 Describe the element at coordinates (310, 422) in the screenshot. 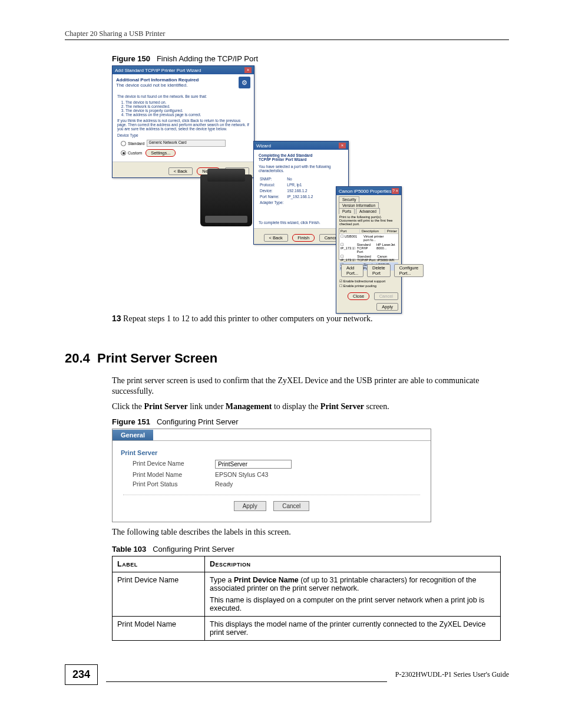

I see `figure-151-caption: Figure 151 Configuring Print Server` at that location.